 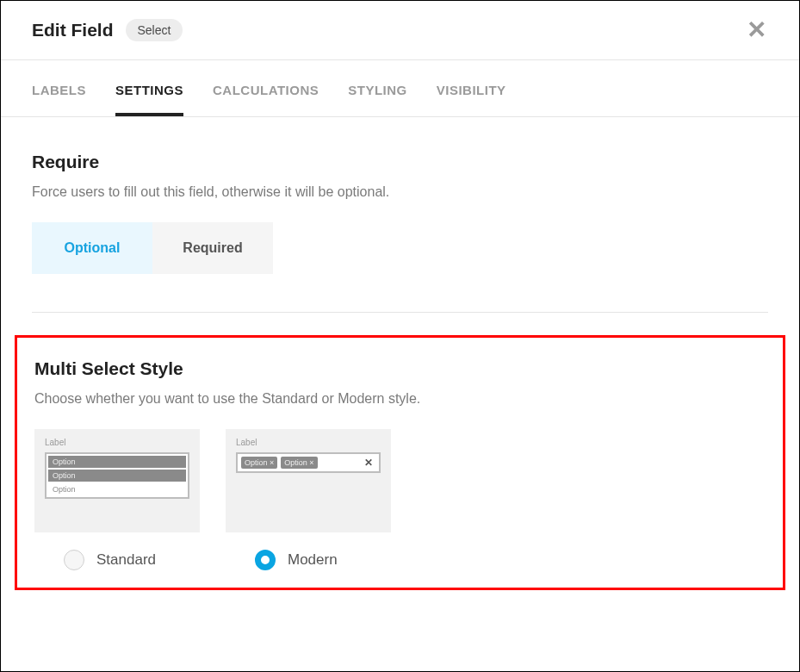 What do you see at coordinates (59, 88) in the screenshot?
I see `tab-labels: LABELS` at bounding box center [59, 88].